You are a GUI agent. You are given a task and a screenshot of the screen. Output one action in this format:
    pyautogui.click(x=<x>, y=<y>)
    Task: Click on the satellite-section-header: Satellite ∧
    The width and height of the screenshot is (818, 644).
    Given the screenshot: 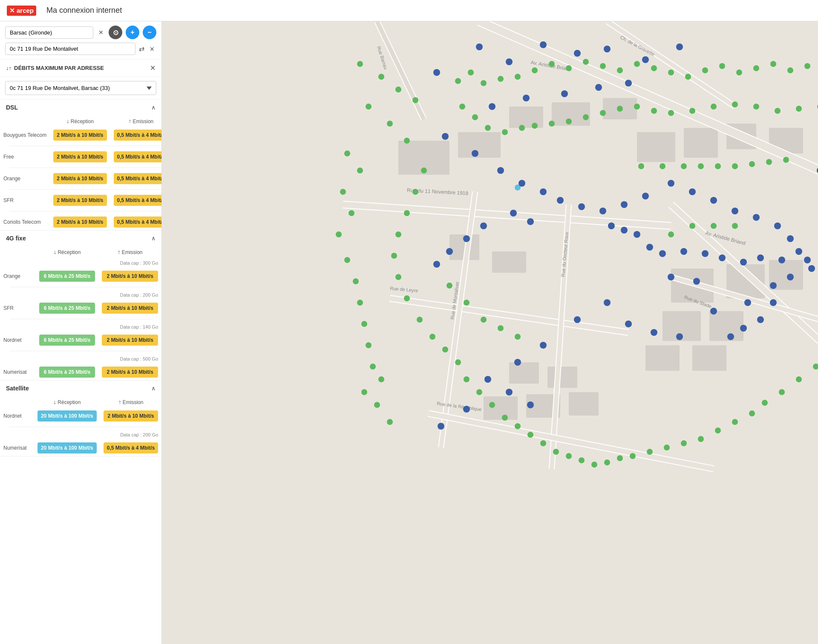 What is the action you would take?
    pyautogui.click(x=81, y=388)
    